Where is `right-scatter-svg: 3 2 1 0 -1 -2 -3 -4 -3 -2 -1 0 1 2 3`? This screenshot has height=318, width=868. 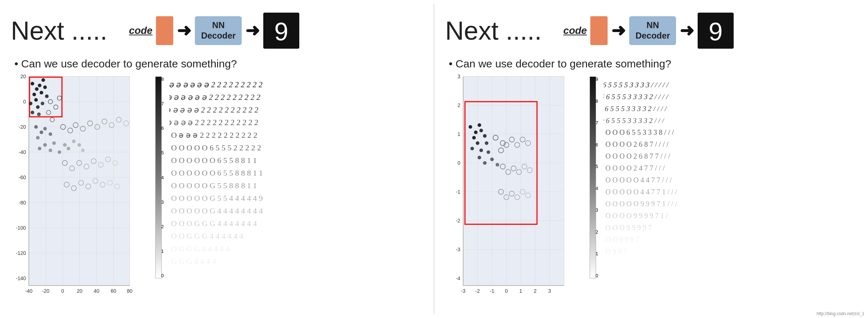
right-scatter-svg: 3 2 1 0 -1 -2 -3 -4 -3 -2 -1 0 1 2 3 is located at coordinates (510, 190).